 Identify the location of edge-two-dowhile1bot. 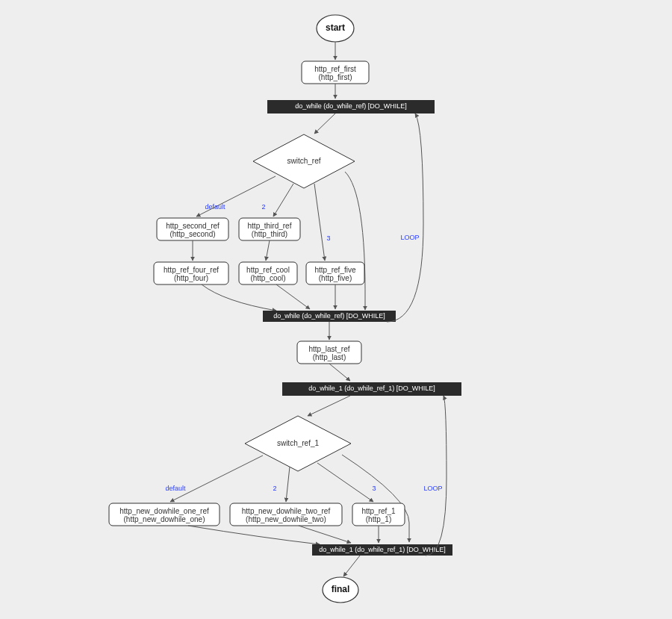
(325, 535).